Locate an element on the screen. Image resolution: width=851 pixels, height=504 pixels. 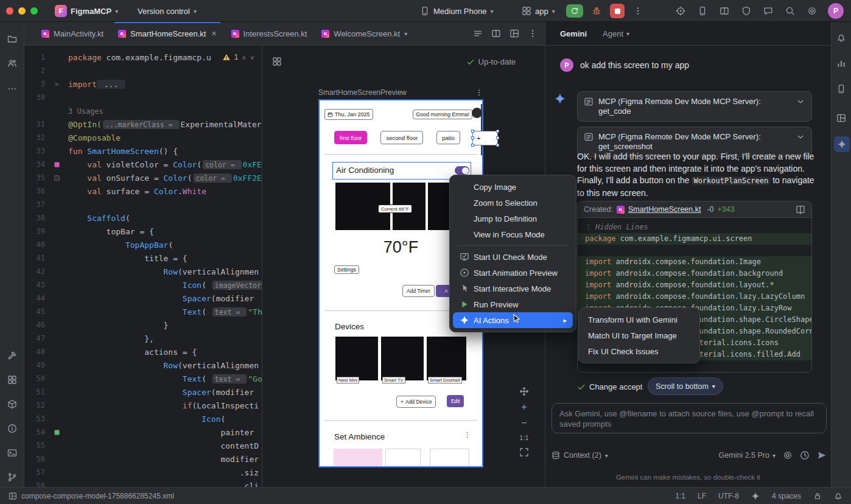
user-avatar is located at coordinates (477, 113).